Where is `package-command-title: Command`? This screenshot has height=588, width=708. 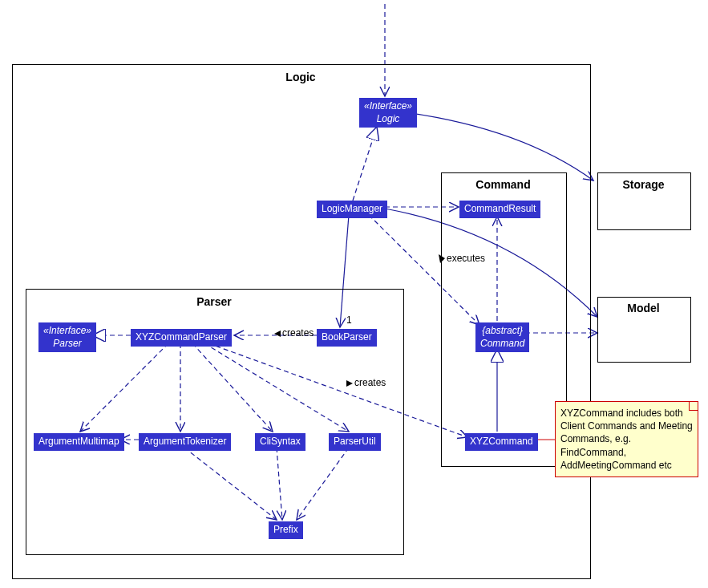 package-command-title: Command is located at coordinates (504, 185).